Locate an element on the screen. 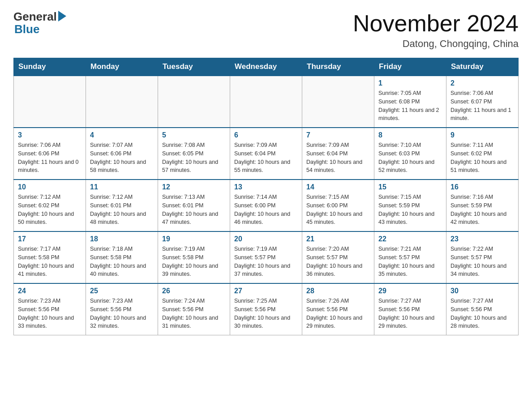 The width and height of the screenshot is (532, 411). week-row: 3Sunrise: 7:06 AMSunset: 6:06 PMDaylight… is located at coordinates (266, 154).